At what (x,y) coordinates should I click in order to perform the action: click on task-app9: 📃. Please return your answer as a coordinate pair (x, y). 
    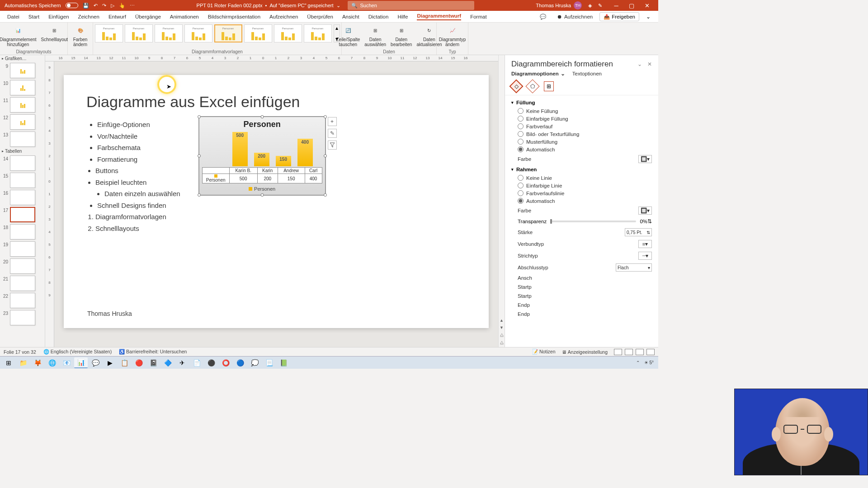
    Looking at the image, I should click on (269, 363).